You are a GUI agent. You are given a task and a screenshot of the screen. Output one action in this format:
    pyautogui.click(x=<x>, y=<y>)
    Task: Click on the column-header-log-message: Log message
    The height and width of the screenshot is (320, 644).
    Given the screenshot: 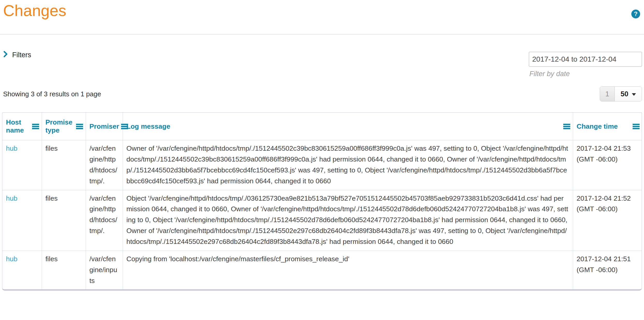 What is the action you would take?
    pyautogui.click(x=348, y=126)
    